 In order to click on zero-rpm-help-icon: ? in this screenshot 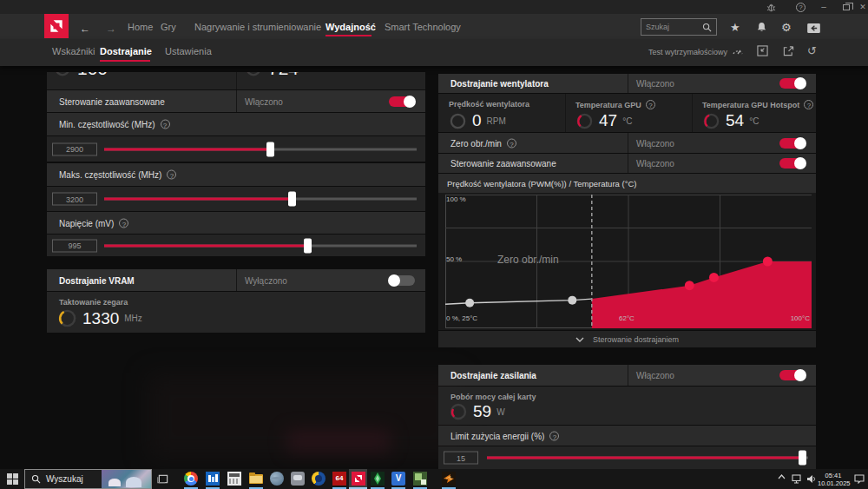, I will do `click(512, 142)`.